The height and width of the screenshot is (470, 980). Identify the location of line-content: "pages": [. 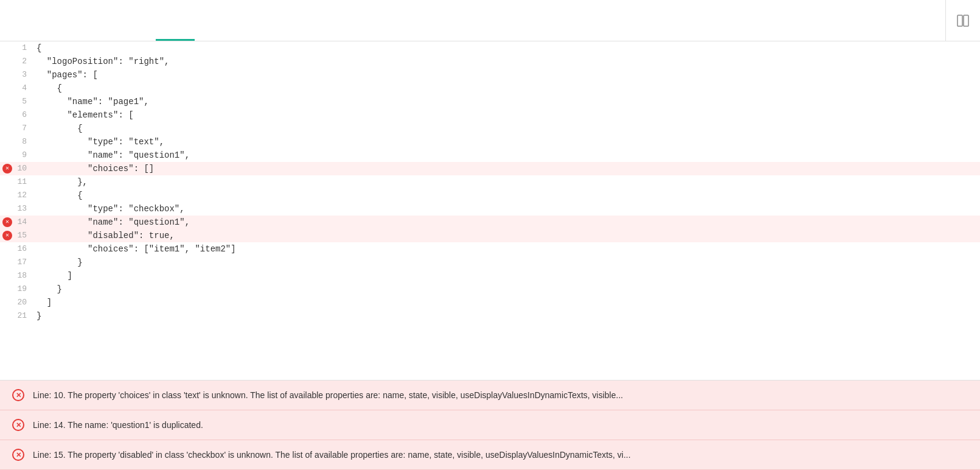
(506, 75).